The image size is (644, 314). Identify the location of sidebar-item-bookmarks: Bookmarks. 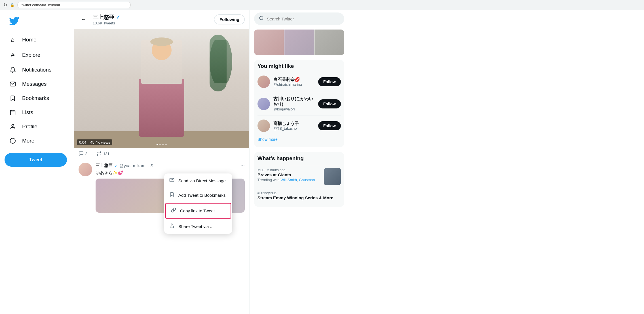
(29, 98).